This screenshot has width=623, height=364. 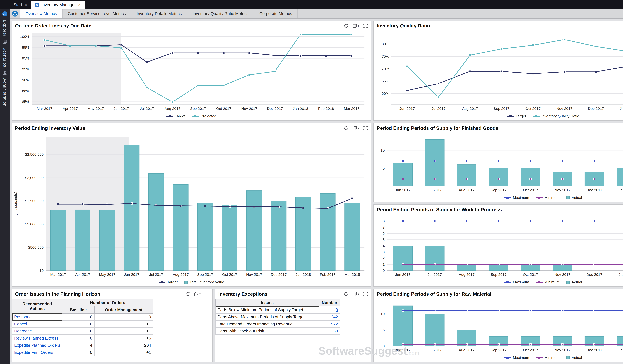 What do you see at coordinates (37, 317) in the screenshot?
I see `order-action-cell: Postpone` at bounding box center [37, 317].